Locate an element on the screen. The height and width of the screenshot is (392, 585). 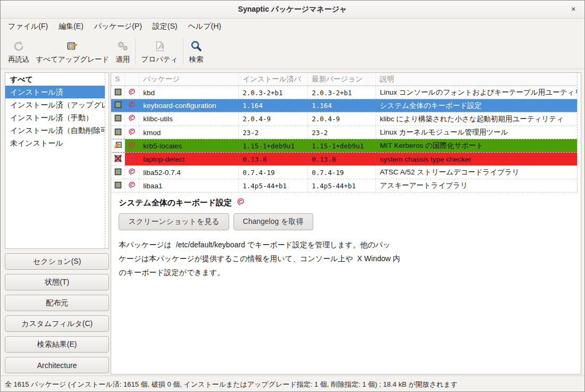
remove-status-icon is located at coordinates (118, 160).